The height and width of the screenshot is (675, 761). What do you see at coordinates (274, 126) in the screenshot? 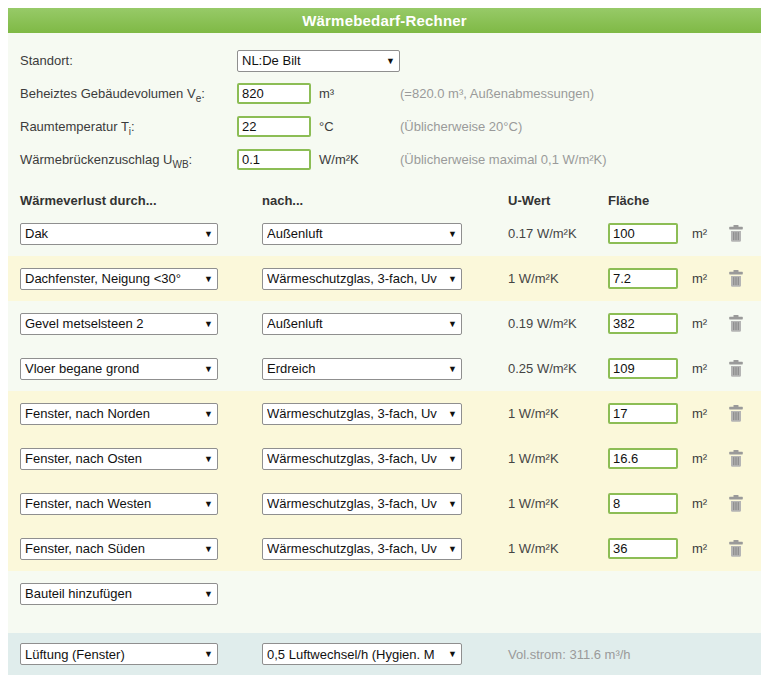
I see `temperature-input` at bounding box center [274, 126].